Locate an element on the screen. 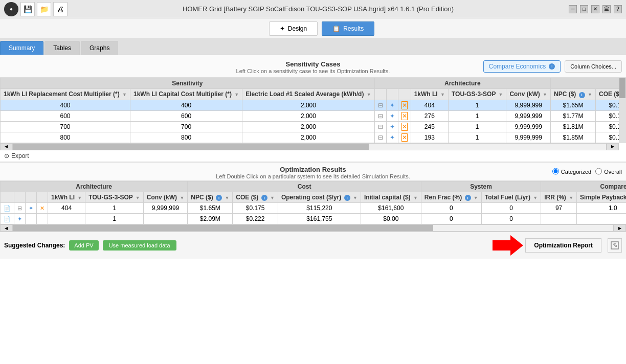  v-scroll-thumb is located at coordinates (622, 88).